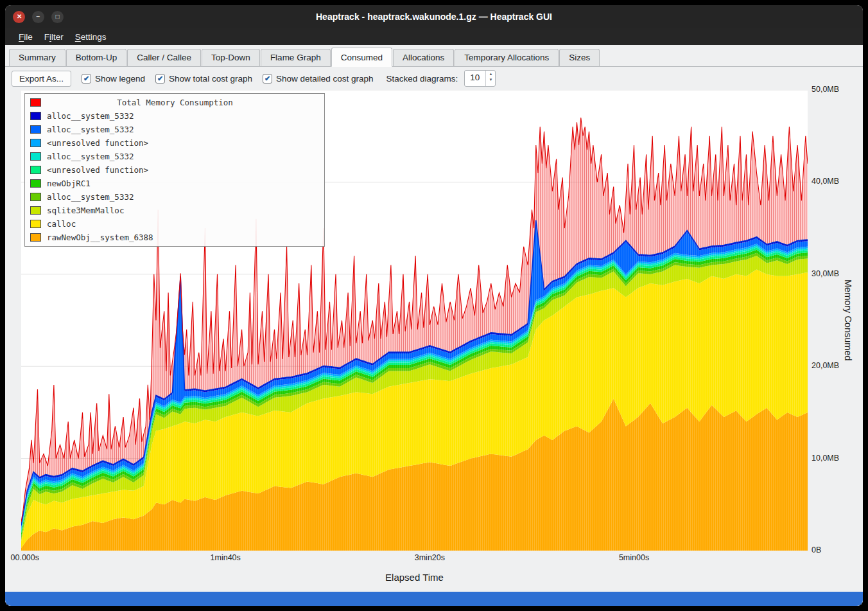 The width and height of the screenshot is (868, 611). What do you see at coordinates (58, 17) in the screenshot?
I see `maximize-button: □` at bounding box center [58, 17].